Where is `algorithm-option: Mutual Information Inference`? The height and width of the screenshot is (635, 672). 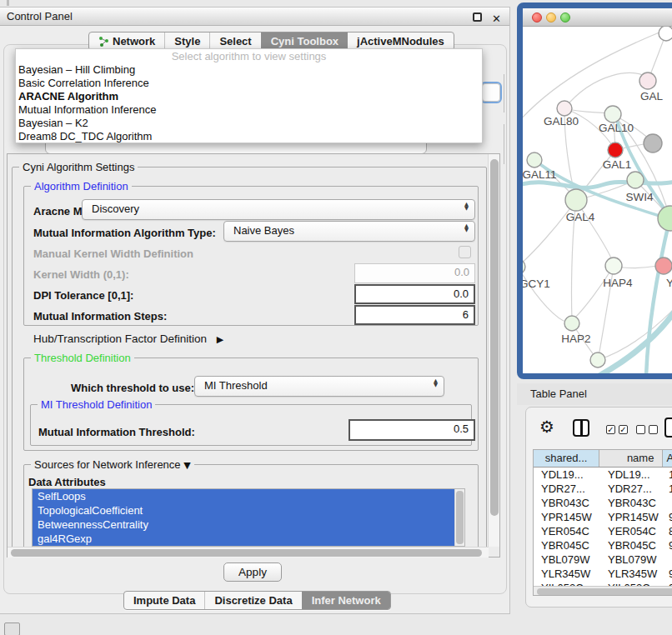
algorithm-option: Mutual Information Inference is located at coordinates (248, 110).